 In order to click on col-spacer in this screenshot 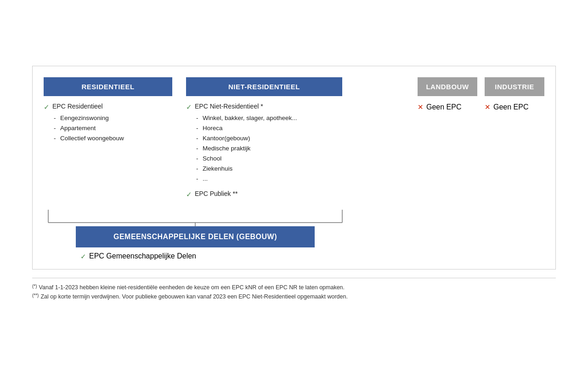, I will do `click(380, 139)`.